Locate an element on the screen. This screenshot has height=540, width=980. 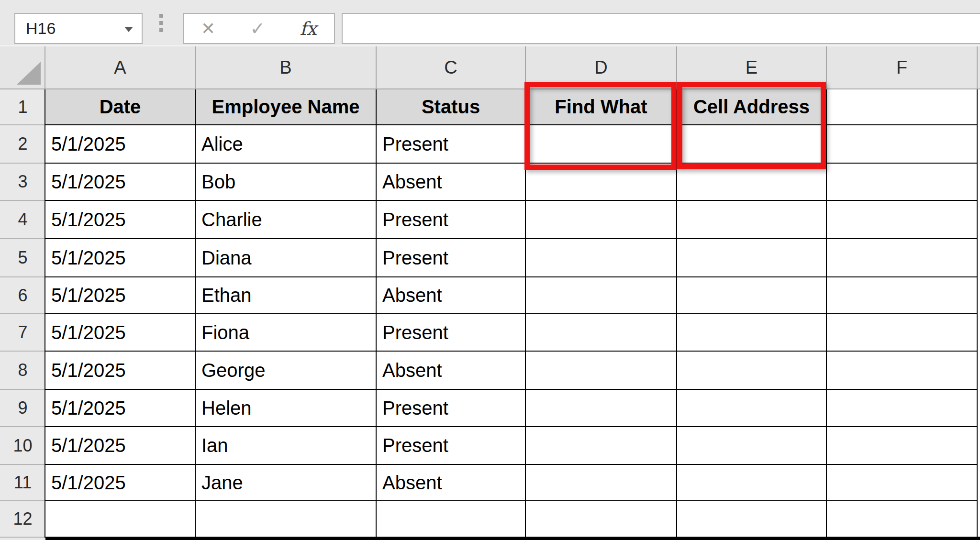
cell-C12 is located at coordinates (451, 519).